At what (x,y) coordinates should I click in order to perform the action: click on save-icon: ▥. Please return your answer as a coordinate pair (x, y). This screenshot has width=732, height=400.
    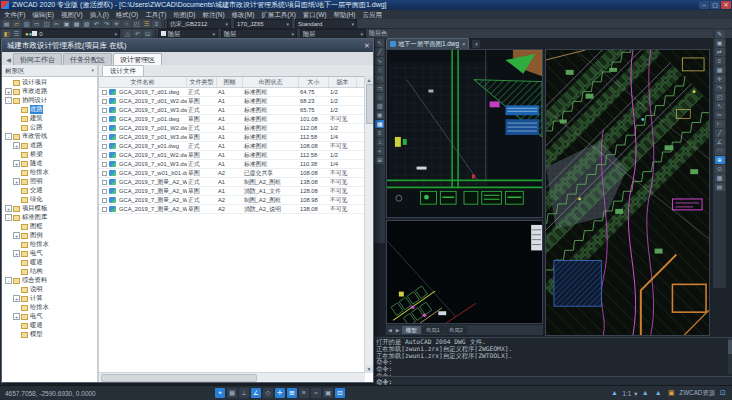
    Looking at the image, I should click on (26, 24).